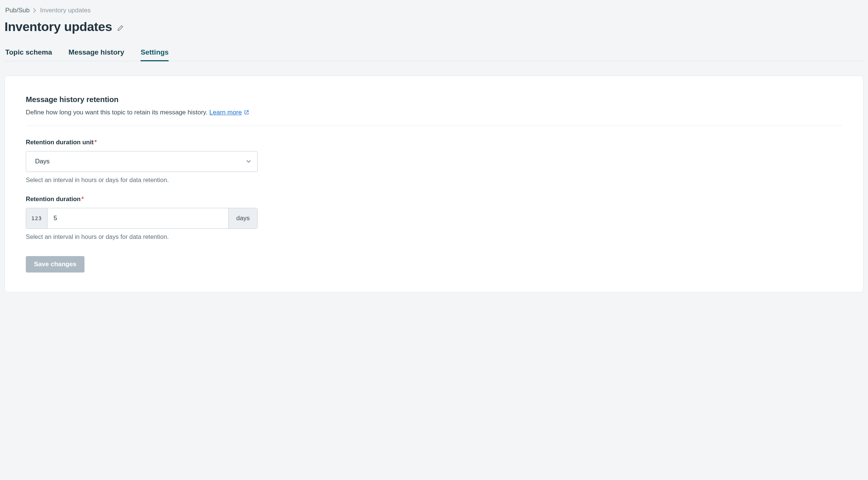  I want to click on retention-duration-input, so click(138, 218).